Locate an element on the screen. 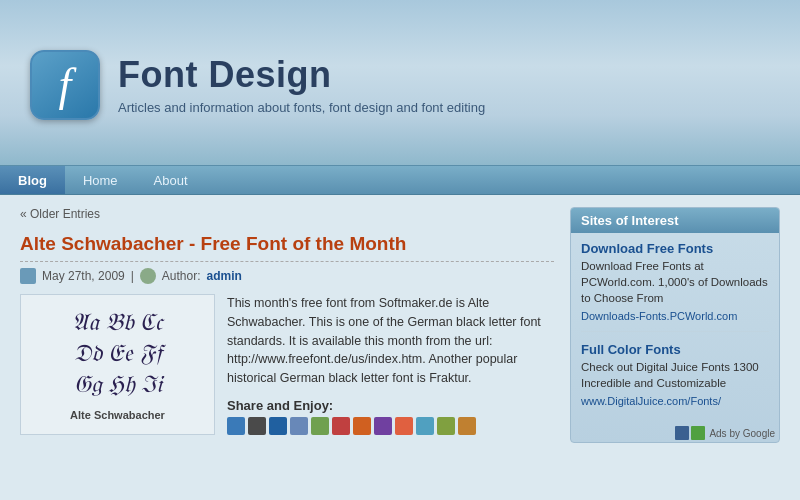 Image resolution: width=800 pixels, height=500 pixels. ads-footer: Ads by Google is located at coordinates (675, 433).